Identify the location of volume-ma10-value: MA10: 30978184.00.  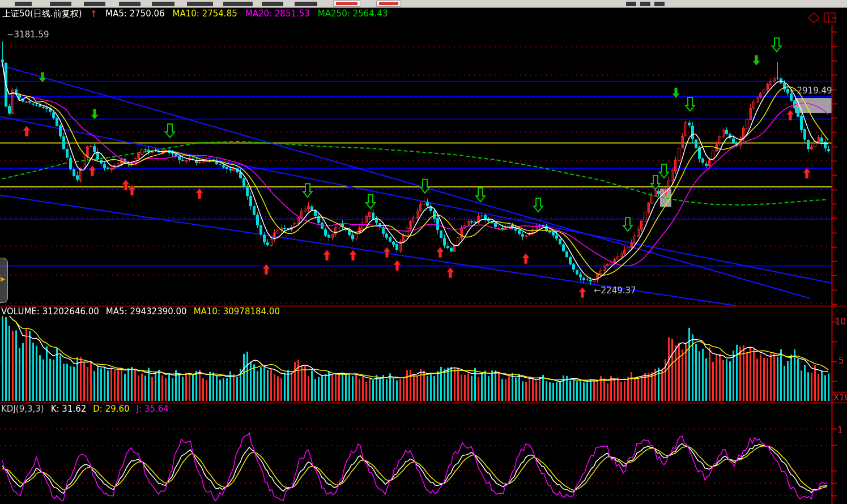
(237, 311).